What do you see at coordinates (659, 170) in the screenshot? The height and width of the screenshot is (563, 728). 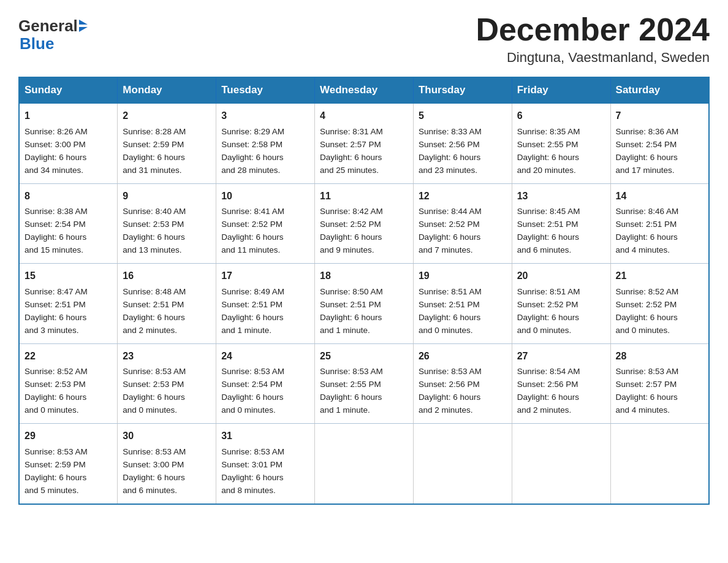 I see `day-info: and 17 minutes.` at bounding box center [659, 170].